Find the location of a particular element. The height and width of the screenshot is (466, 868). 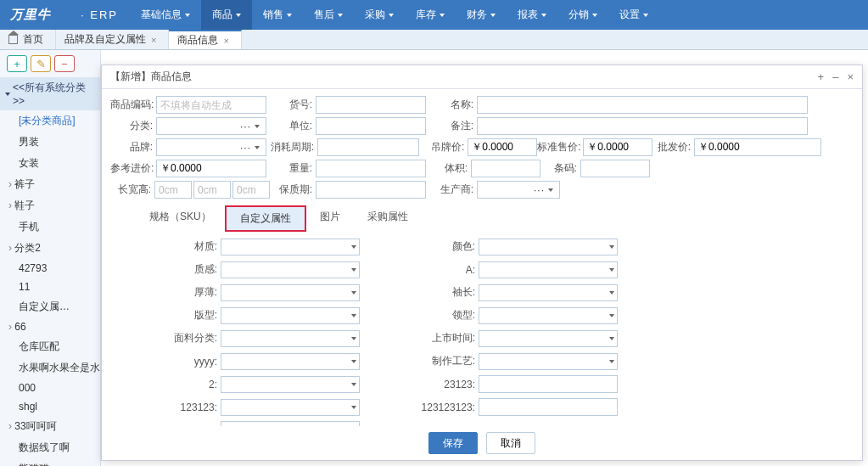

attr-row: 材质: is located at coordinates (248, 246).